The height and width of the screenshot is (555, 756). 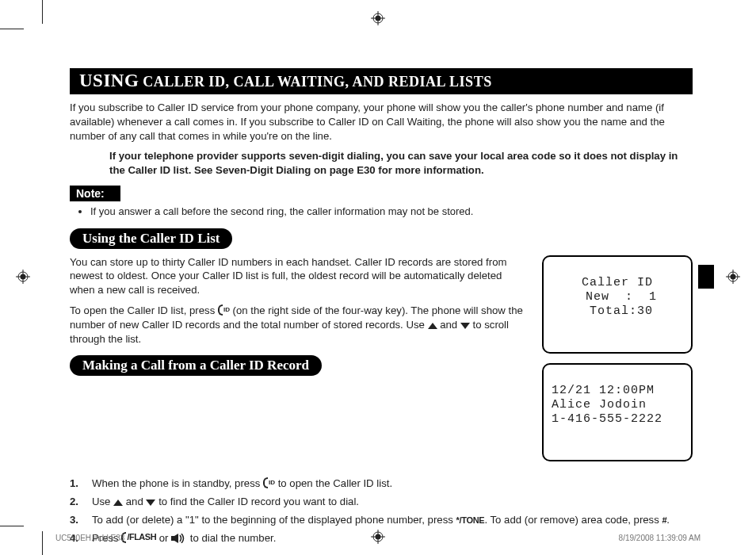 I want to click on lcd-display-record: 12/21 12:00PMAlice Jodoin1-416-555-2222, so click(x=617, y=412).